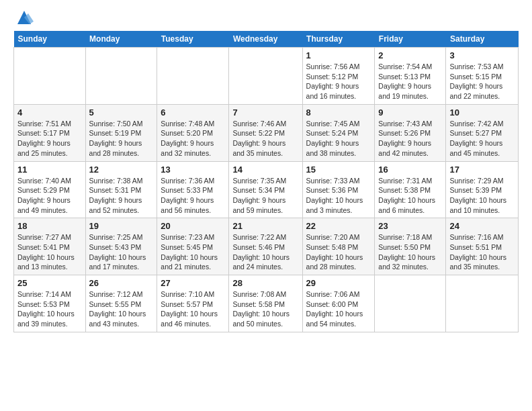 Image resolution: width=532 pixels, height=411 pixels. What do you see at coordinates (193, 304) in the screenshot?
I see `calendar-cell: 27Sunrise: 7:10 AM Sunset: 5:57 PM Dayli…` at bounding box center [193, 304].